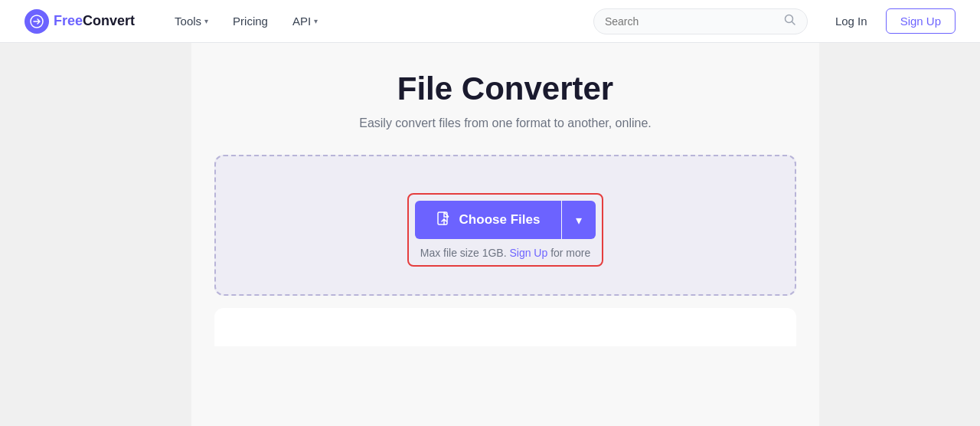 The height and width of the screenshot is (426, 980). Describe the element at coordinates (691, 21) in the screenshot. I see `search-input` at that location.